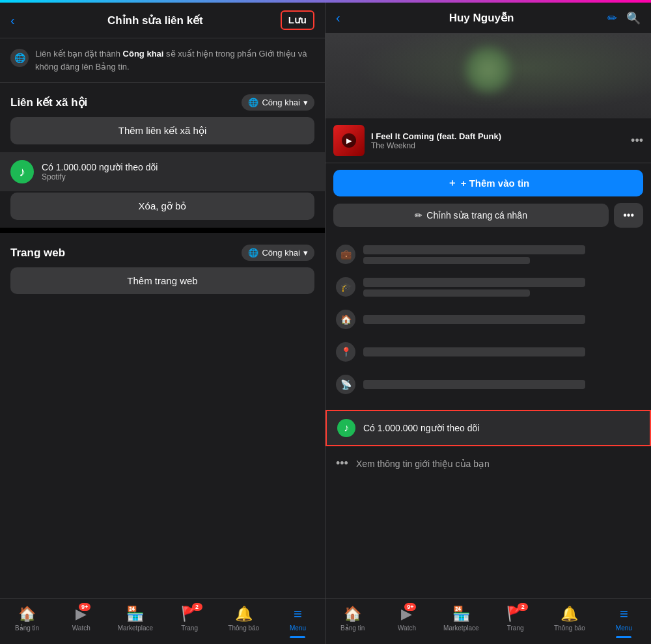 The width and height of the screenshot is (651, 644). I want to click on more-options-button: •••, so click(629, 215).